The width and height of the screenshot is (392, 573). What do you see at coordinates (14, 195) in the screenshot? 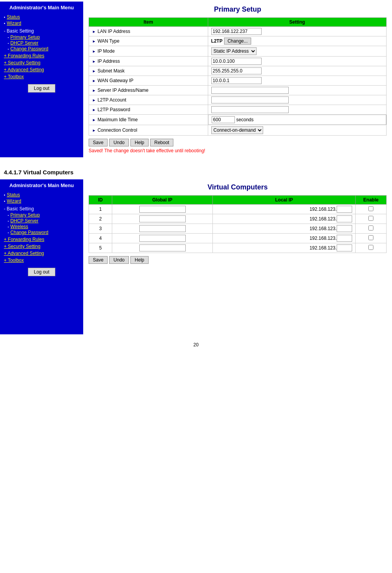
I see `status-link-2: Status` at bounding box center [14, 195].